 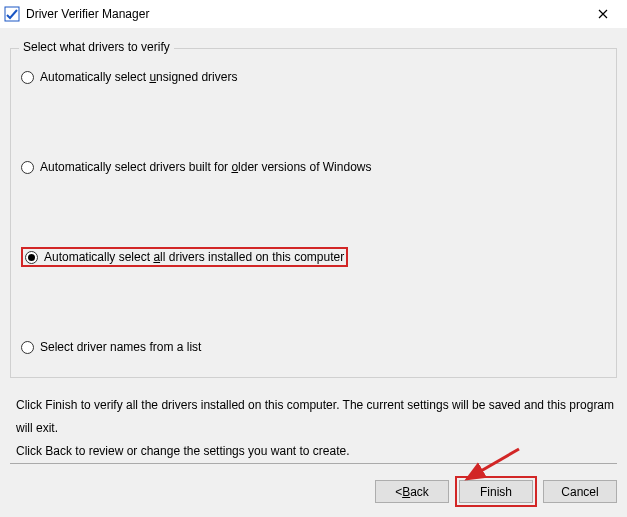 What do you see at coordinates (28, 168) in the screenshot?
I see `radio-older` at bounding box center [28, 168].